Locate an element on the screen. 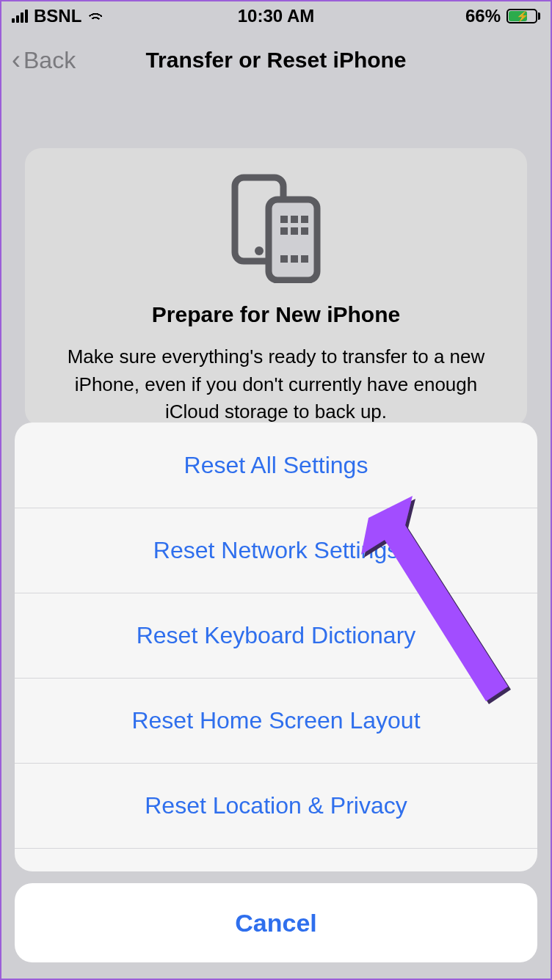 Image resolution: width=552 pixels, height=980 pixels. status-bar: BSNL 10:30 AM 66% ⚡ is located at coordinates (276, 16).